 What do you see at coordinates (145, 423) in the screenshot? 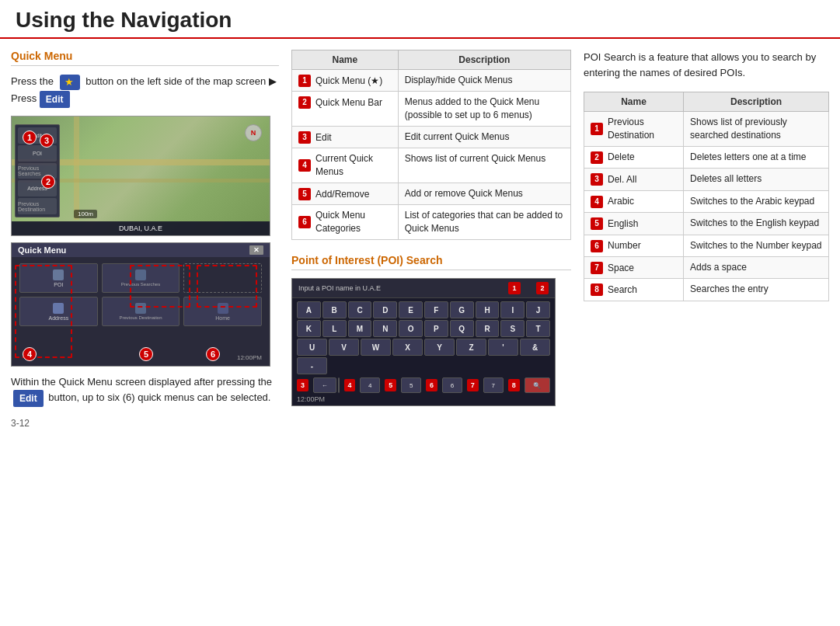
I see `page-number: 3-12` at bounding box center [145, 423].